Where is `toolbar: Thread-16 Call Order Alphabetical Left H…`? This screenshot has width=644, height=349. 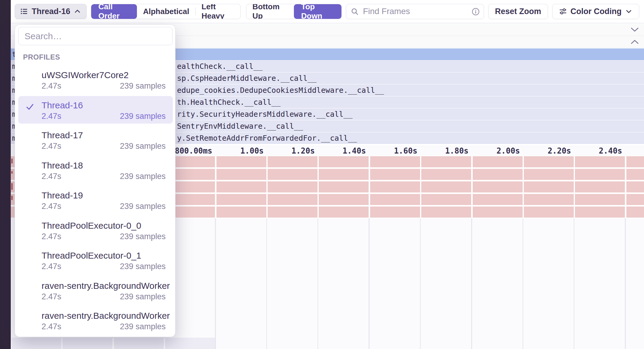 toolbar: Thread-16 Call Order Alphabetical Left H… is located at coordinates (327, 12).